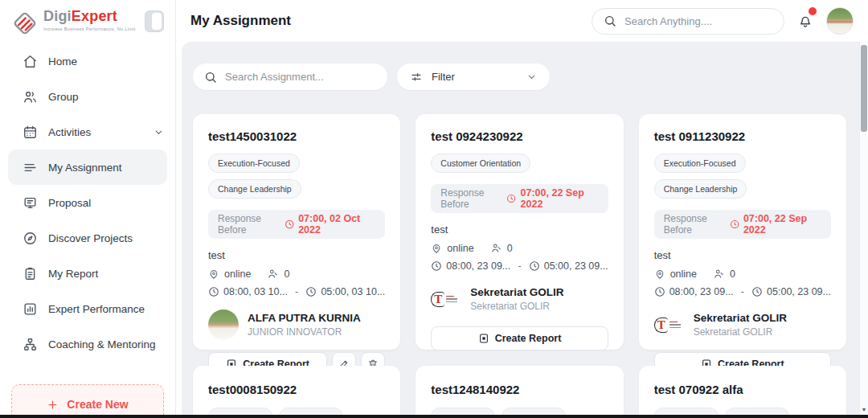  Describe the element at coordinates (88, 401) in the screenshot. I see `create-new-button: Create New` at that location.